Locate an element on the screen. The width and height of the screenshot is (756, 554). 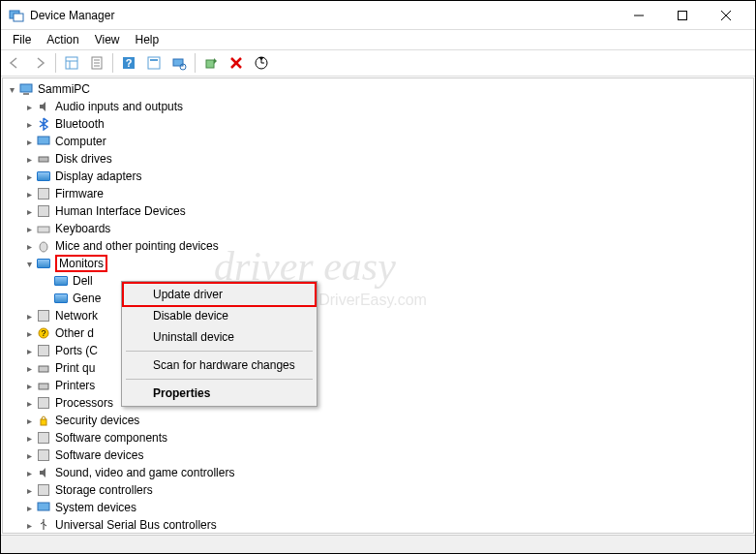
tree-item-print-queues: ▸ Print qu is located at coordinates (378, 368).